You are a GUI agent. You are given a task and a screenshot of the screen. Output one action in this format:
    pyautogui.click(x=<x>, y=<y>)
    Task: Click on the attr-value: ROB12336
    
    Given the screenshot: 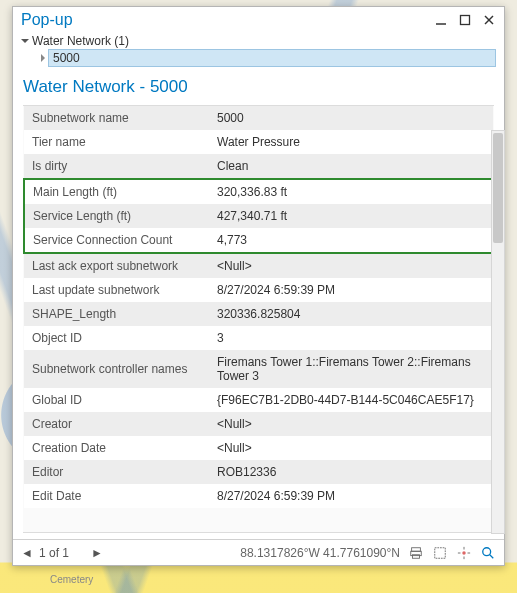 What is the action you would take?
    pyautogui.click(x=351, y=472)
    